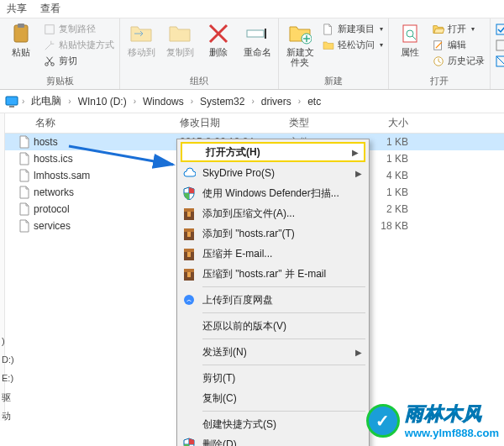  What do you see at coordinates (21, 52) in the screenshot?
I see `paste-label: 粘贴` at bounding box center [21, 52].